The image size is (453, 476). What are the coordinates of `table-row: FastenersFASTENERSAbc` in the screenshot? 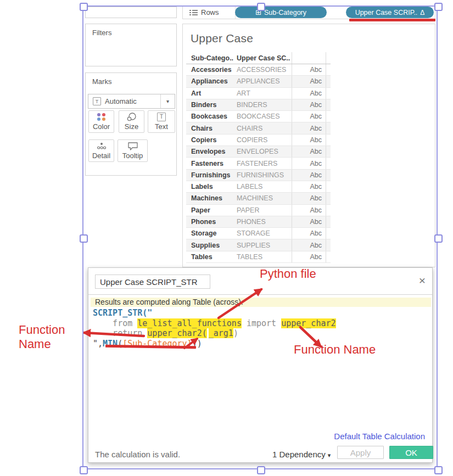 It's located at (258, 164).